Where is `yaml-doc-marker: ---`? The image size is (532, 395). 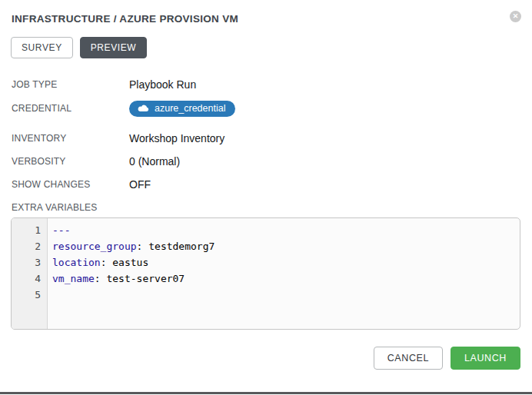 yaml-doc-marker: --- is located at coordinates (62, 231).